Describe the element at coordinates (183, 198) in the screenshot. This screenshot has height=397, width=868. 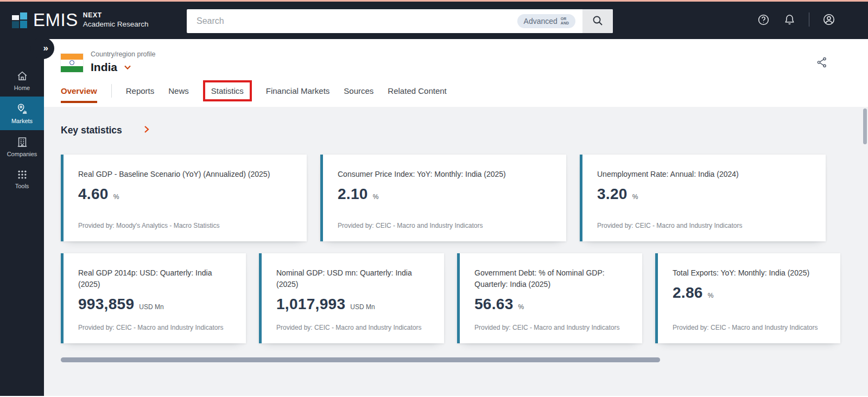
I see `stat-card-real-gdp-baseline: Real GDP - Baseline Scenario (YoY) (Annu…` at that location.